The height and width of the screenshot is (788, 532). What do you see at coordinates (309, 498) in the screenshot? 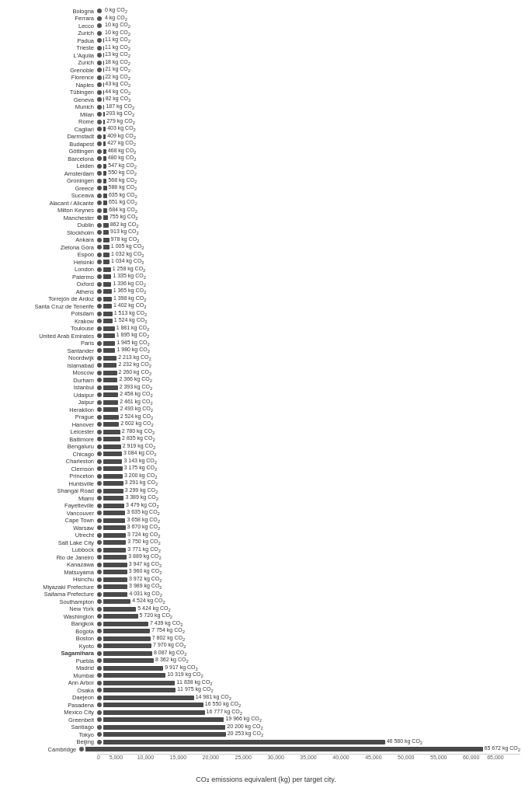
I see `bar-wrap: 3 389 kg CO2` at bounding box center [309, 498].